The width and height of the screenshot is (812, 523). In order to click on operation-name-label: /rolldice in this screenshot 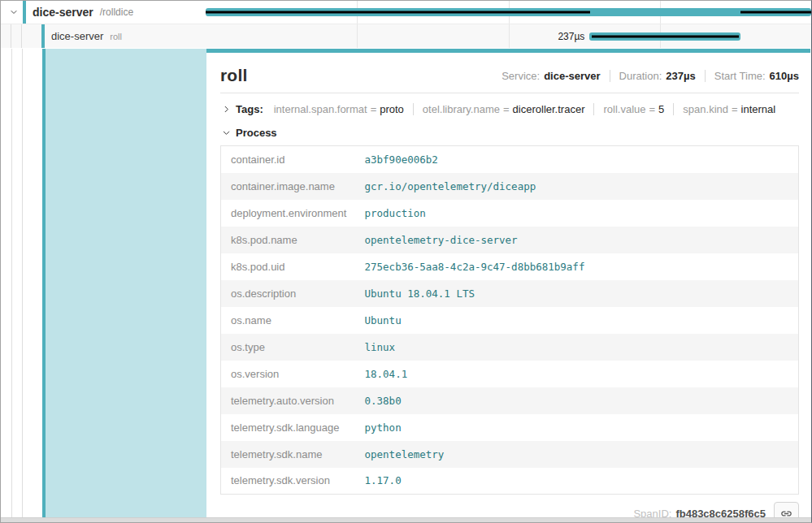, I will do `click(117, 12)`.